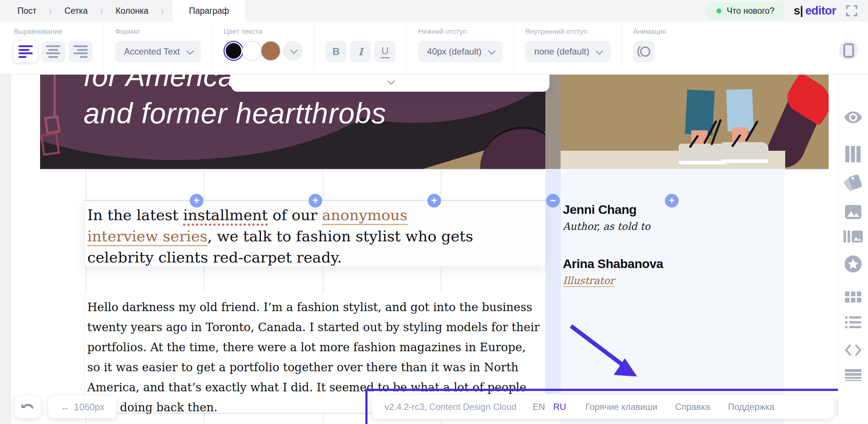 Image resolution: width=868 pixels, height=424 pixels. Describe the element at coordinates (553, 200) in the screenshot. I see `remove-block-button: −` at that location.